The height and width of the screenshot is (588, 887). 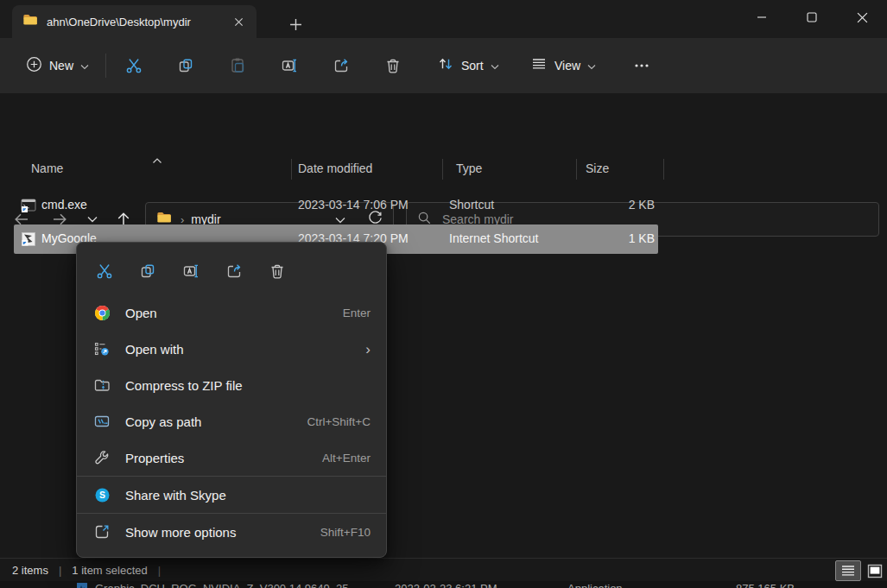 I want to click on menu-item-shortcut: Alt+Enter, so click(x=346, y=458).